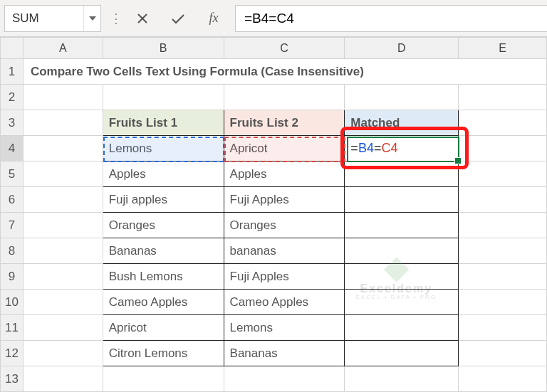 The image size is (547, 392). I want to click on row-2: 2, so click(274, 97).